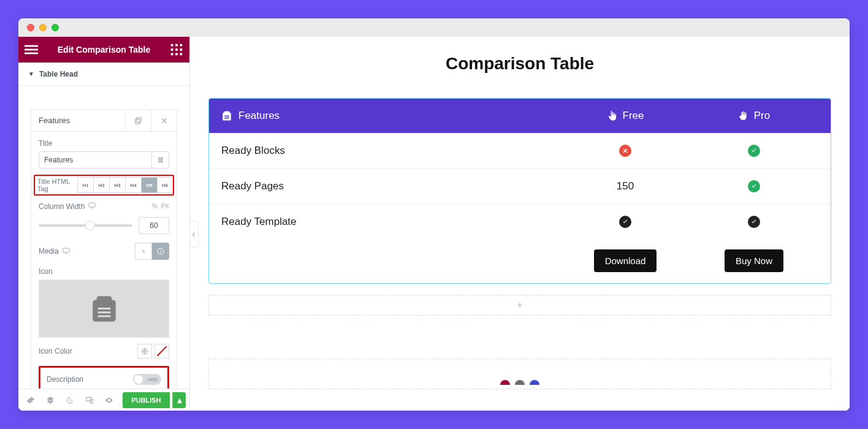 The width and height of the screenshot is (868, 429). Describe the element at coordinates (391, 151) in the screenshot. I see `row-label: Ready Blocks` at that location.